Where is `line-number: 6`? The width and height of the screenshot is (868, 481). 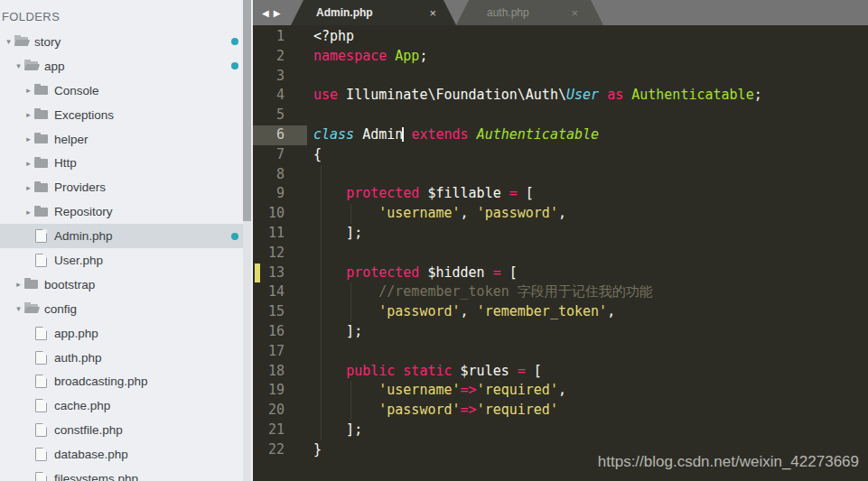 line-number: 6 is located at coordinates (269, 135).